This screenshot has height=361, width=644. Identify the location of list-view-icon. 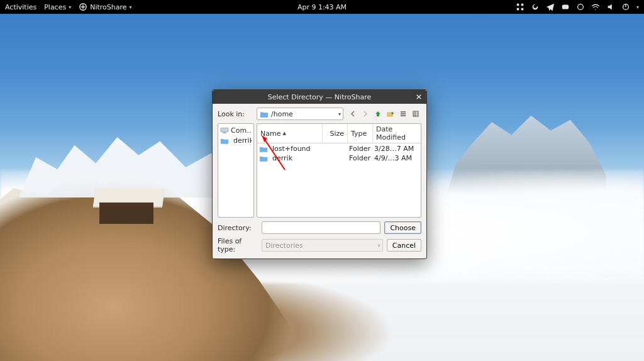
(403, 114).